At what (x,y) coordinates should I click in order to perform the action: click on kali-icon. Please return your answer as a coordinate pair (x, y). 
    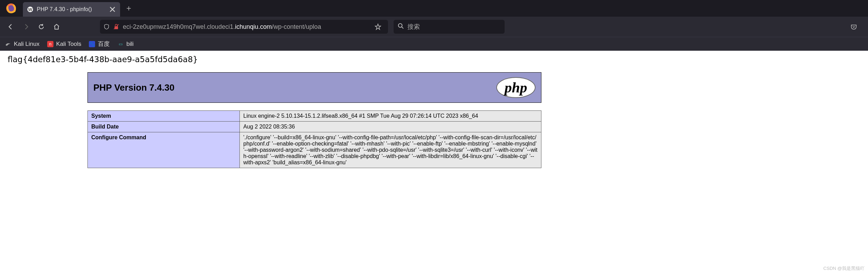
    Looking at the image, I should click on (8, 44).